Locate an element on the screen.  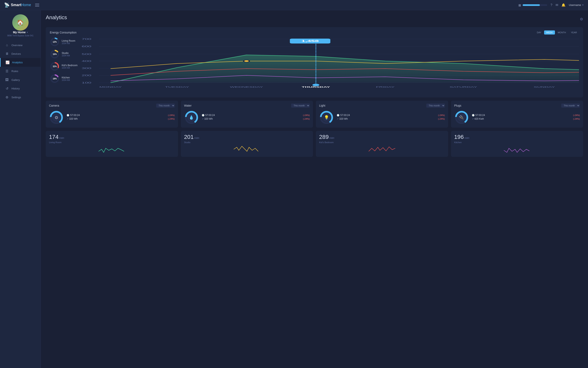
bottom-metric-kitchen: 196 KWH Kitchen is located at coordinates (517, 144).